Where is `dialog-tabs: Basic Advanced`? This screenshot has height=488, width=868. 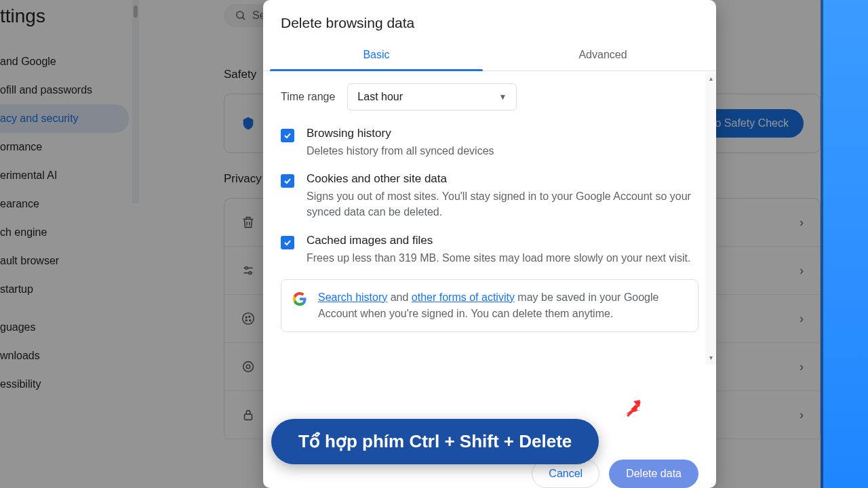 dialog-tabs: Basic Advanced is located at coordinates (490, 56).